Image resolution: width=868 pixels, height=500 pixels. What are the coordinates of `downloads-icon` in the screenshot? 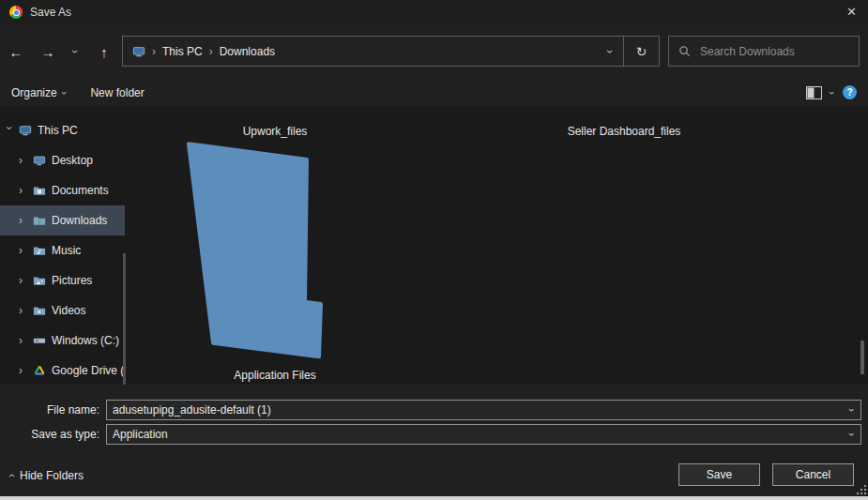 It's located at (39, 220).